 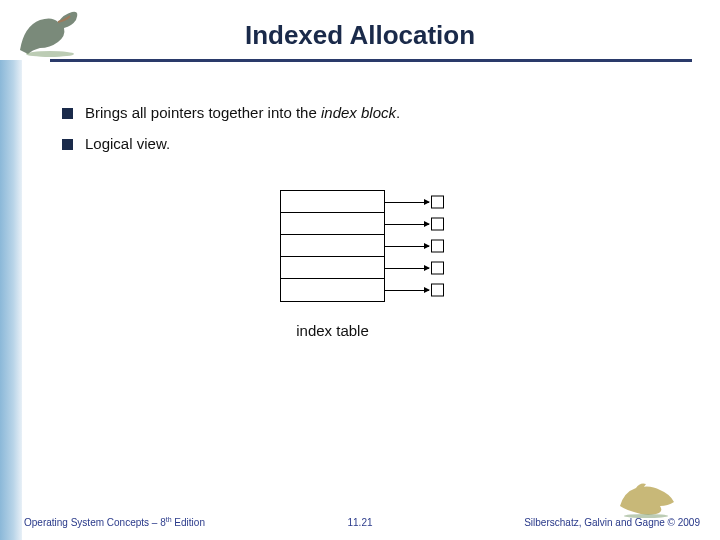 I want to click on content: Brings all pointers together into the in…, so click(x=371, y=128).